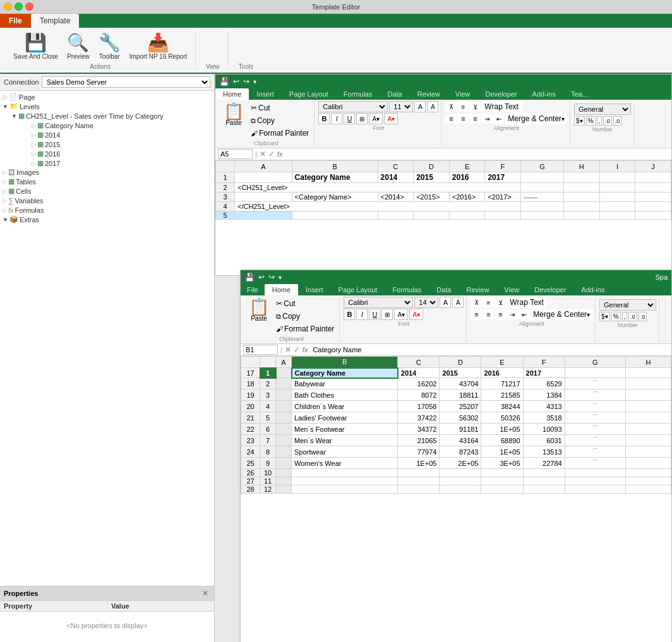 The image size is (672, 642). Describe the element at coordinates (107, 97) in the screenshot. I see `tree-item-page: ▷ 📄 Page` at that location.